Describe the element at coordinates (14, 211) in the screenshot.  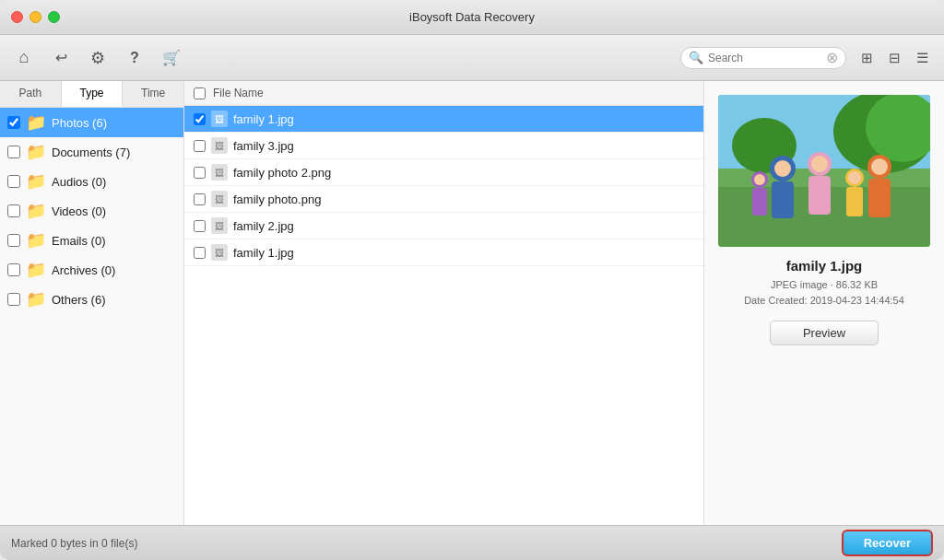
I see `videos-checkbox` at that location.